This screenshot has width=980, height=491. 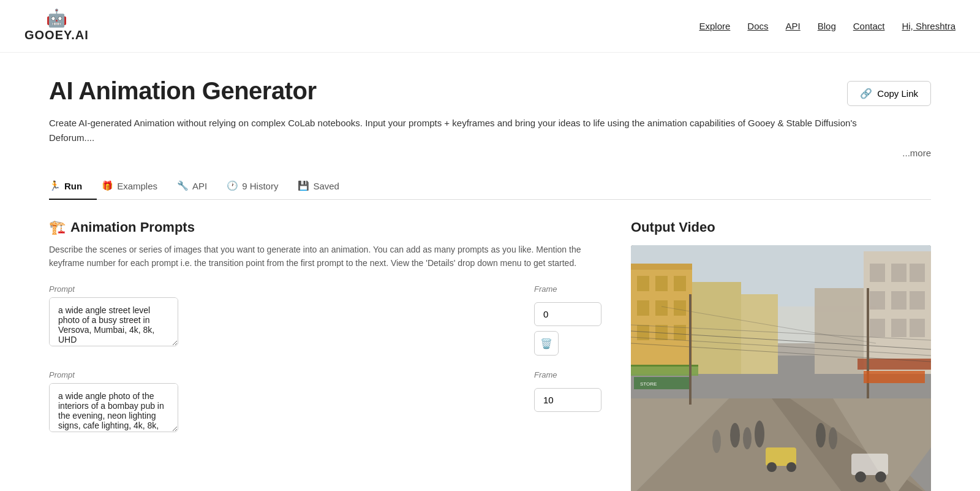 What do you see at coordinates (490, 153) in the screenshot?
I see `more-link: ...more` at bounding box center [490, 153].